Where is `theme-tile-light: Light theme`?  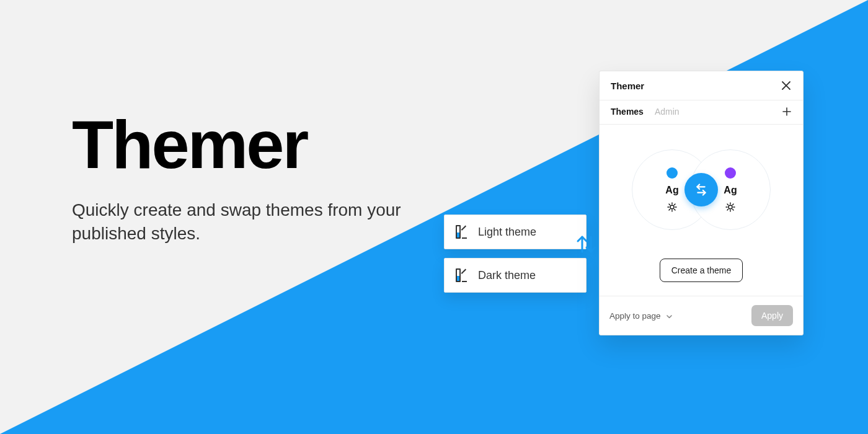 theme-tile-light: Light theme is located at coordinates (515, 232).